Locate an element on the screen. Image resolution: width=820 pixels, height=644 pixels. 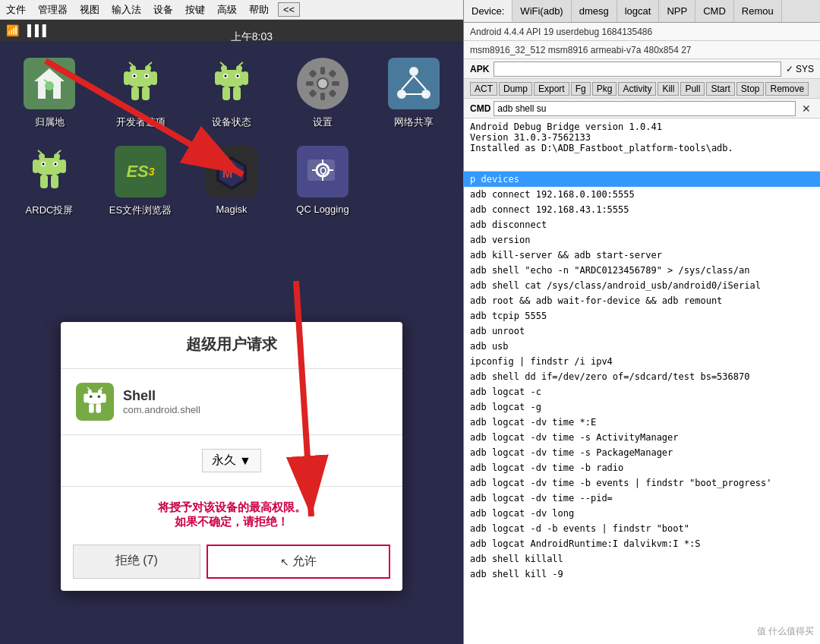
status-left: 📶 ▐▐▐ is located at coordinates (26, 30).